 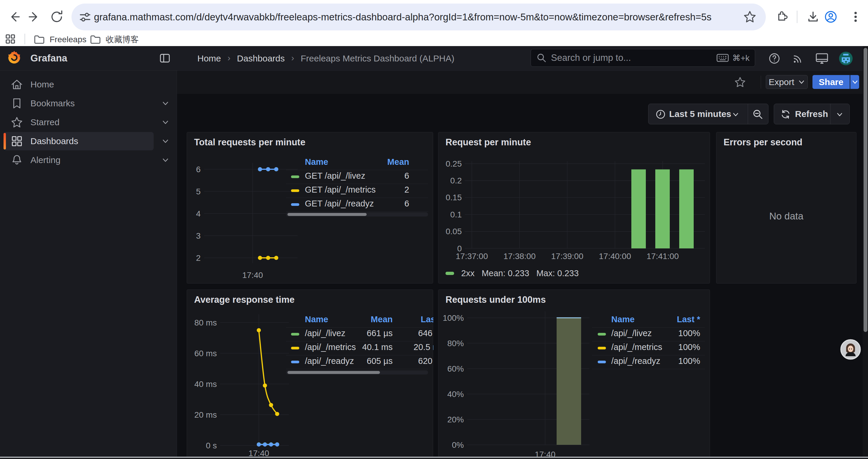 What do you see at coordinates (114, 40) in the screenshot?
I see `bookmark-folder-blogs: 收藏博客` at bounding box center [114, 40].